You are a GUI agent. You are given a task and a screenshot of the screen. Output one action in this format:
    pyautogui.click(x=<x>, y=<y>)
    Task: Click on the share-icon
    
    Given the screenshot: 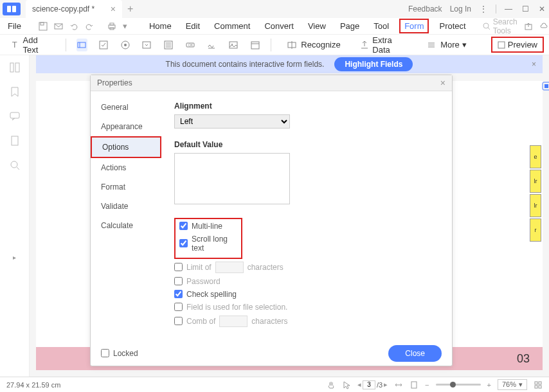 What is the action you would take?
    pyautogui.click(x=528, y=26)
    